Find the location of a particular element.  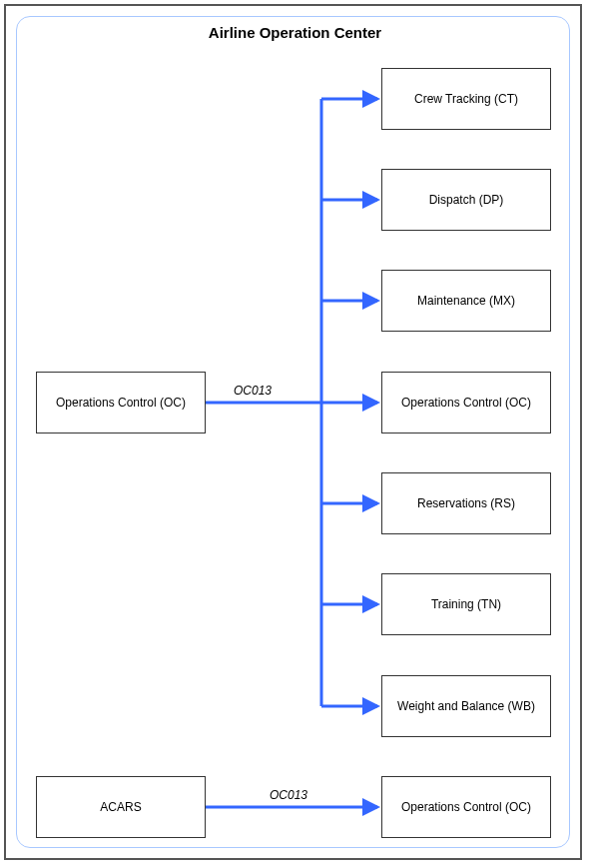

node-label: Reservations (RS) is located at coordinates (466, 503).